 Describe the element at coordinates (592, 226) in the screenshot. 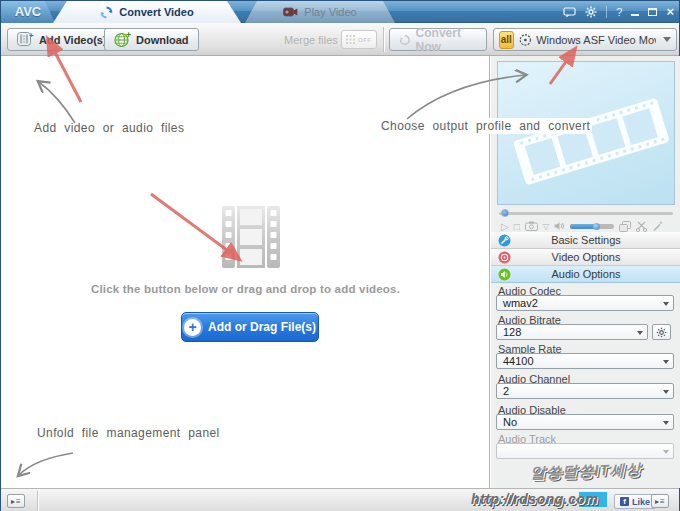

I see `volume-slider` at that location.